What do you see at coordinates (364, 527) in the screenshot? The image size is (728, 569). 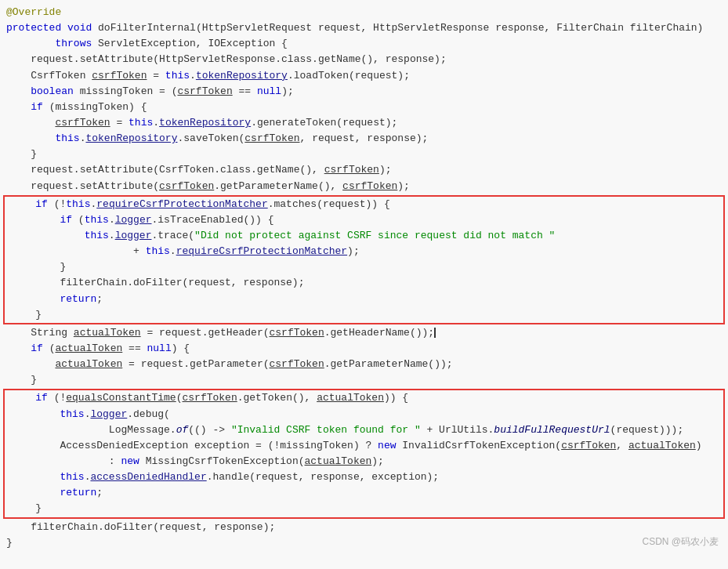 I see `line-last: filterChain.doFilter(request, response);` at bounding box center [364, 527].